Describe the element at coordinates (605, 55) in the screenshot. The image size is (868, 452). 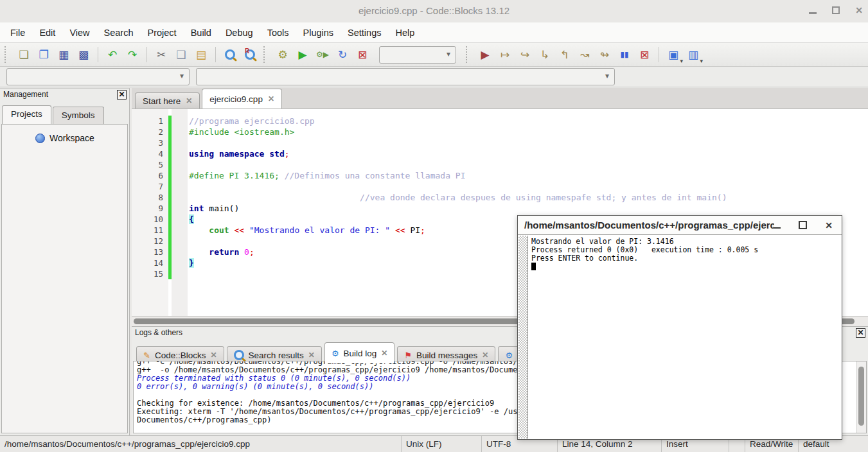
I see `step-into-instruction-button: ↬` at that location.